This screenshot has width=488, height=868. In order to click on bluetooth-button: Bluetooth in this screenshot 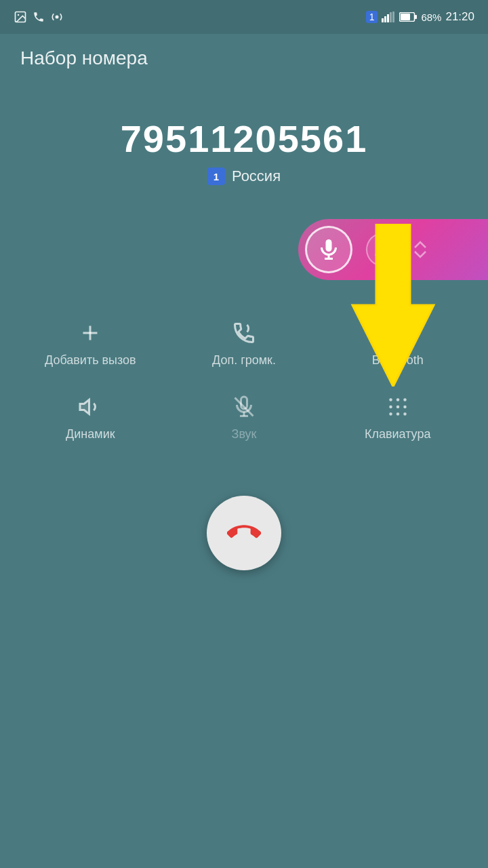, I will do `click(397, 344)`.